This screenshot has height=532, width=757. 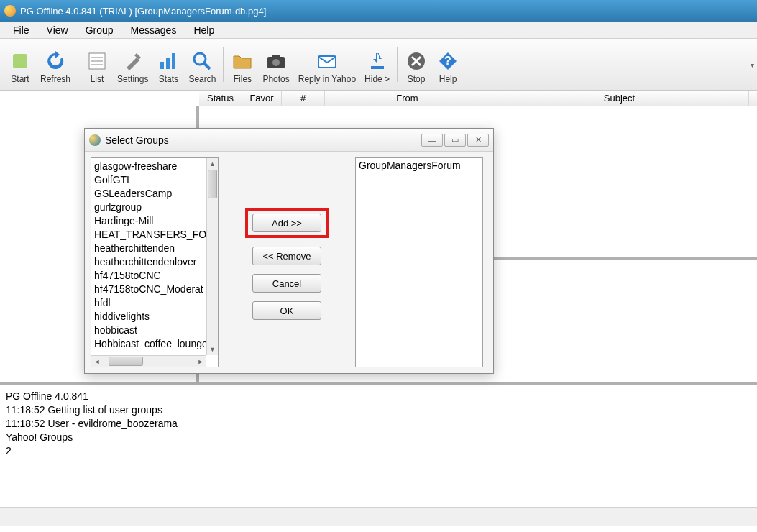 What do you see at coordinates (417, 79) in the screenshot?
I see `toolbar-label: Stop` at bounding box center [417, 79].